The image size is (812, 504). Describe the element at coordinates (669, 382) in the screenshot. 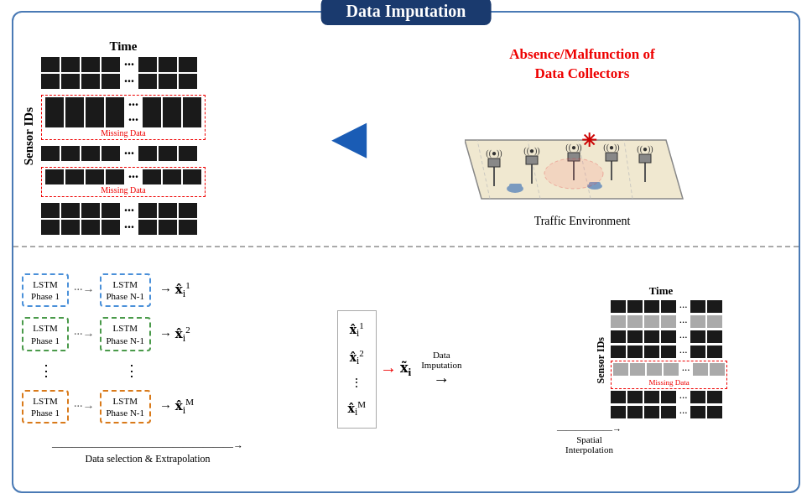

I see `result-missing-label: Missing Data` at that location.